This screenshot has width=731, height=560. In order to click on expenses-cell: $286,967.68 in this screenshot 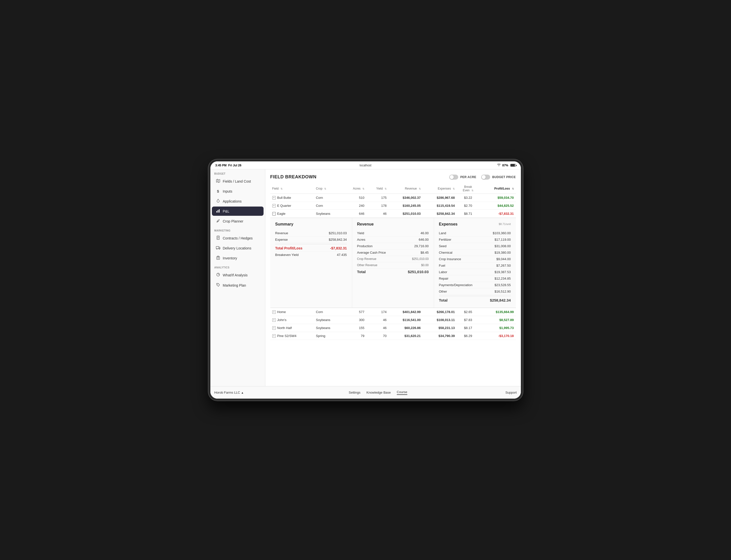, I will do `click(440, 198)`.